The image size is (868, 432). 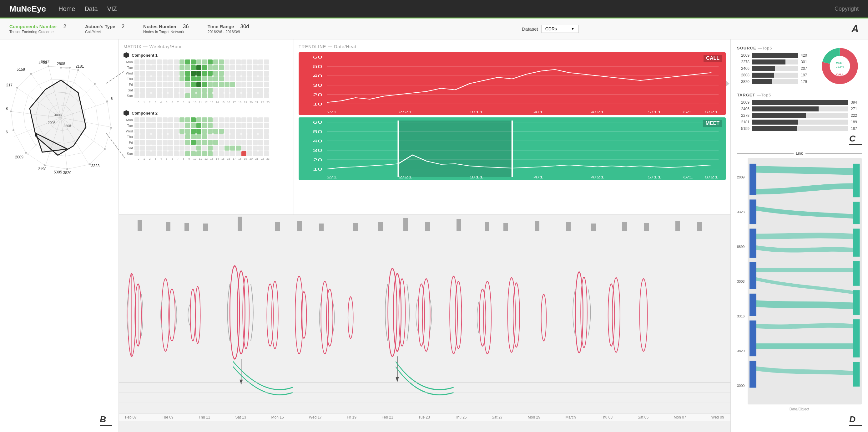 I want to click on nodes-item: Nodes Number 36 Nodes in Target Network, so click(x=166, y=29).